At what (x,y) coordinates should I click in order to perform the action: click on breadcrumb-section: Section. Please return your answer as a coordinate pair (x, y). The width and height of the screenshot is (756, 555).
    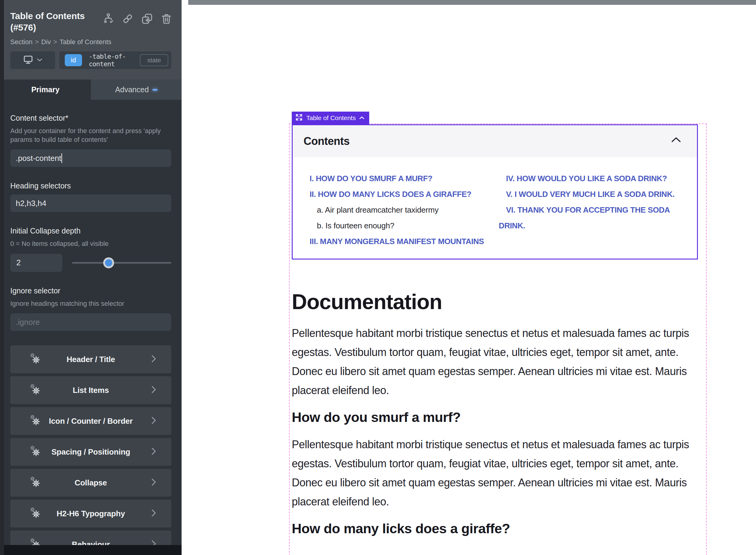
    Looking at the image, I should click on (22, 42).